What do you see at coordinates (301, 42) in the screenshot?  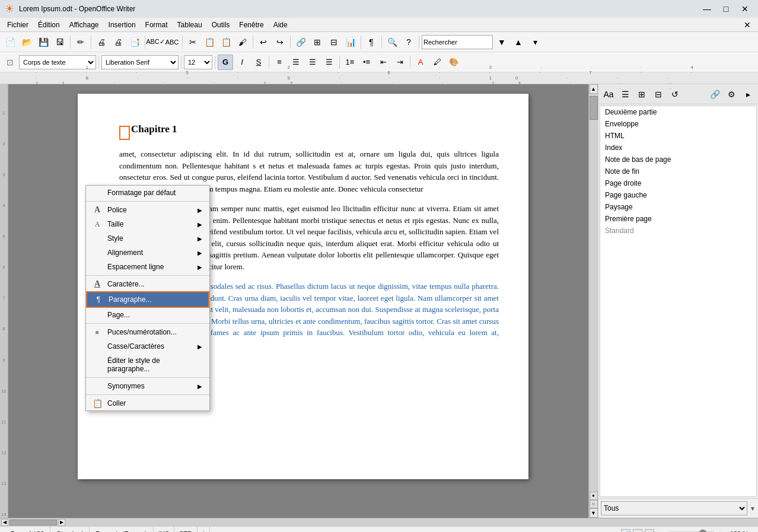 I see `hyperlink-button: 🔗` at bounding box center [301, 42].